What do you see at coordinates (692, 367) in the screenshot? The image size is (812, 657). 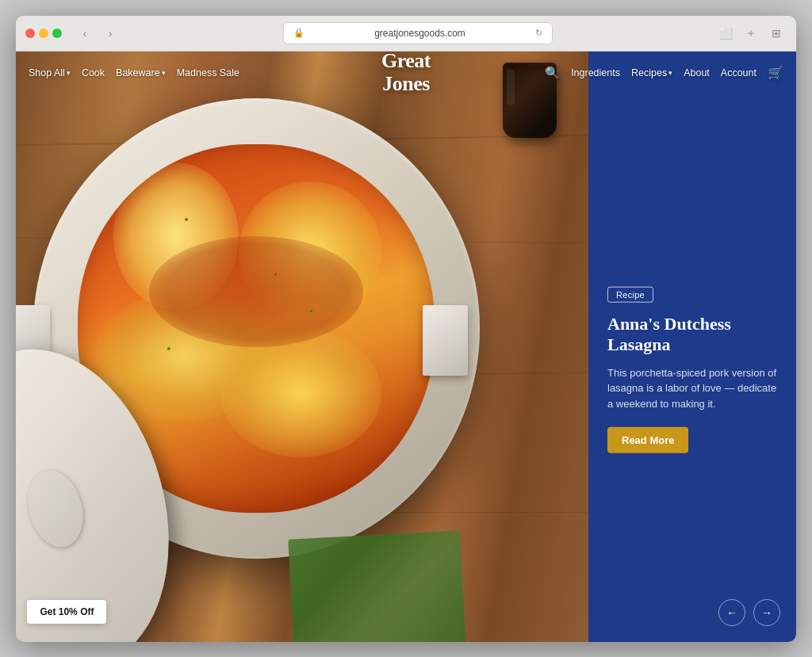 I see `recipe-content: Recipe Anna's Dutchess Lasagna This porc…` at bounding box center [692, 367].